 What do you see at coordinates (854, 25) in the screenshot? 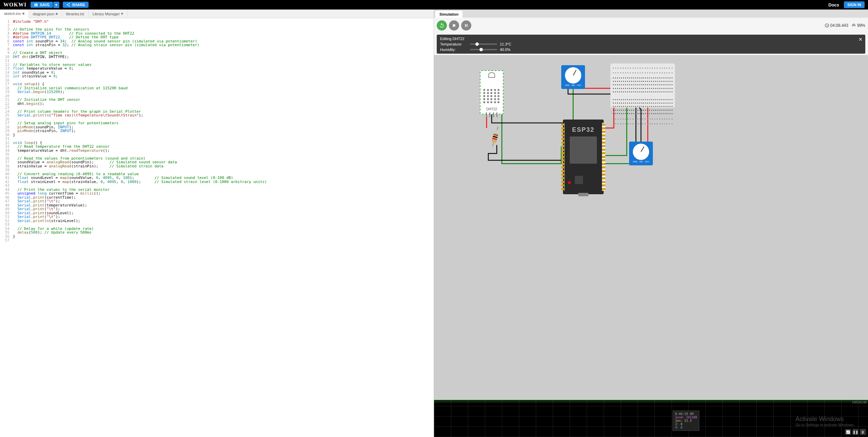
I see `gauge-icon` at bounding box center [854, 25].